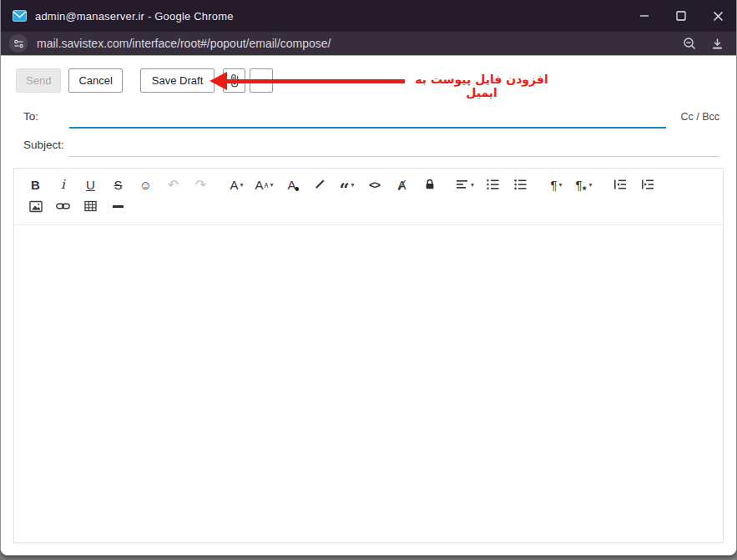 This screenshot has width=737, height=560. I want to click on window-titlebar: admin@manaserver.ir - Google Chrome, so click(369, 16).